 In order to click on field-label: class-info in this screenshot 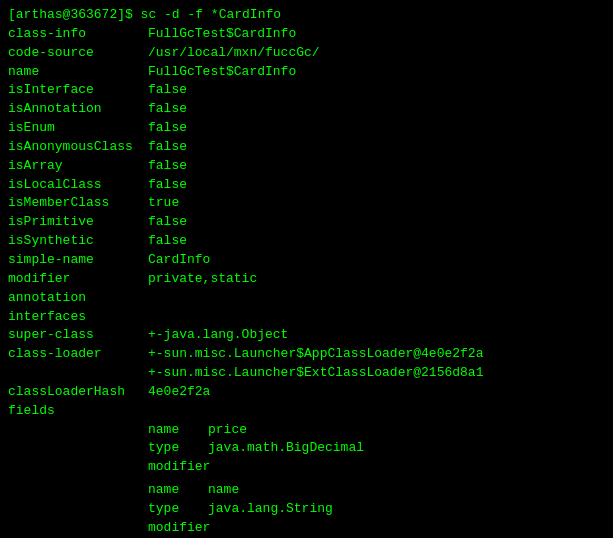, I will do `click(78, 34)`.